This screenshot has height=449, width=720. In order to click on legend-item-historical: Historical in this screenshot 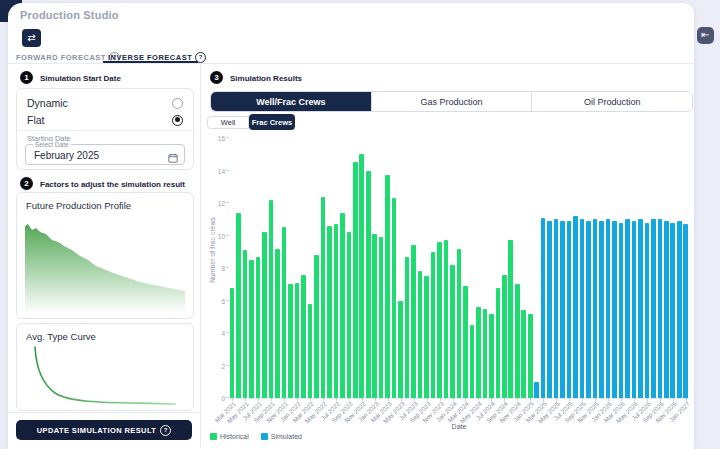, I will do `click(230, 436)`.